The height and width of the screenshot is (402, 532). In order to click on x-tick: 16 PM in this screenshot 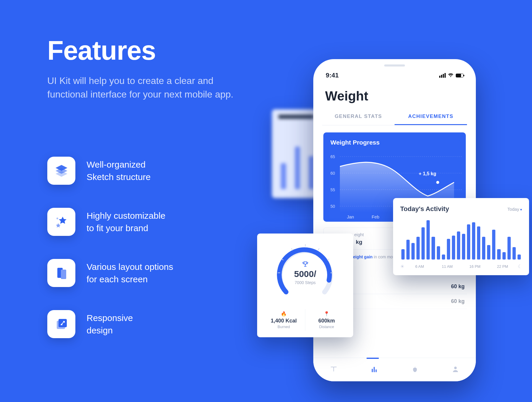, I will do `click(475, 267)`.